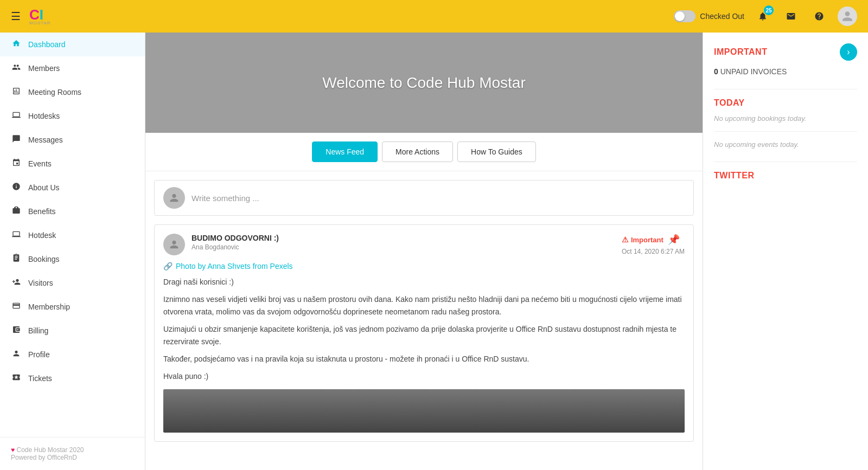 The image size is (868, 470). Describe the element at coordinates (819, 16) in the screenshot. I see `help-circle-icon` at that location.